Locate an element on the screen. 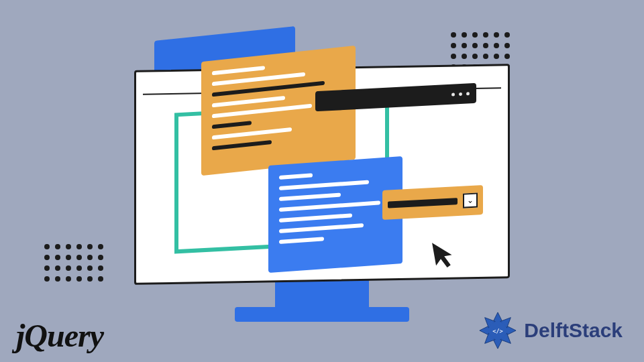 This screenshot has width=644, height=362. dropdown-select: ⌄ is located at coordinates (433, 202).